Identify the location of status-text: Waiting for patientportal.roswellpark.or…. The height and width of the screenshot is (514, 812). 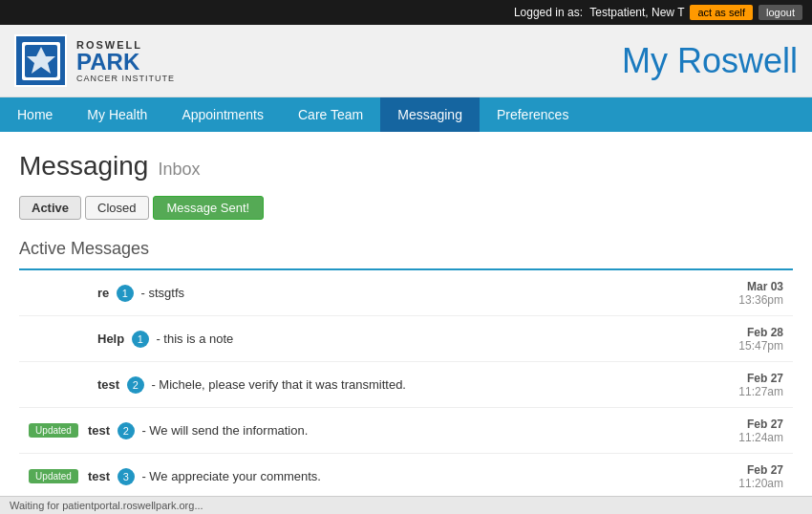
(107, 505).